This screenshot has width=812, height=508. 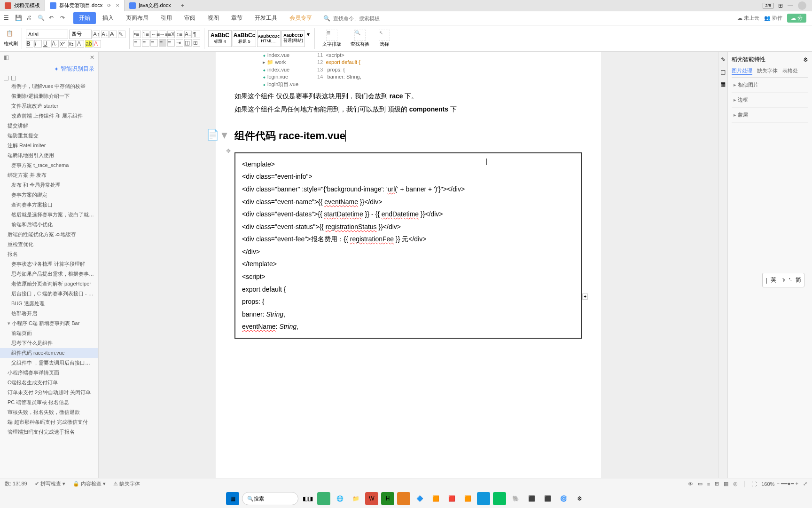 What do you see at coordinates (515, 499) in the screenshot?
I see `app-icon: 🐘` at bounding box center [515, 499].